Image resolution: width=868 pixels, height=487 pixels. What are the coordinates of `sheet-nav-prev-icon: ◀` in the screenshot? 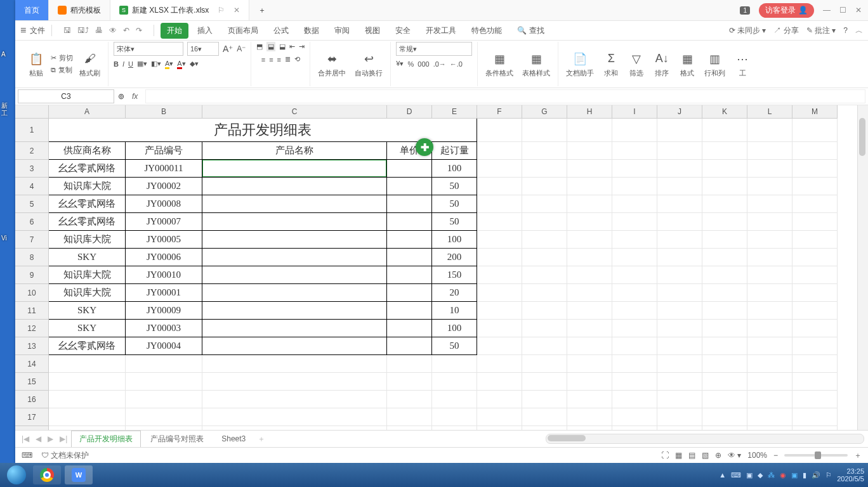 It's located at (38, 439).